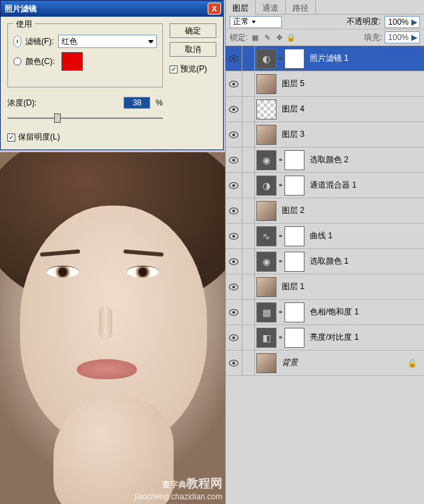  Describe the element at coordinates (325, 59) in the screenshot. I see `layer-row: ◐⚭照片滤镜 1` at that location.